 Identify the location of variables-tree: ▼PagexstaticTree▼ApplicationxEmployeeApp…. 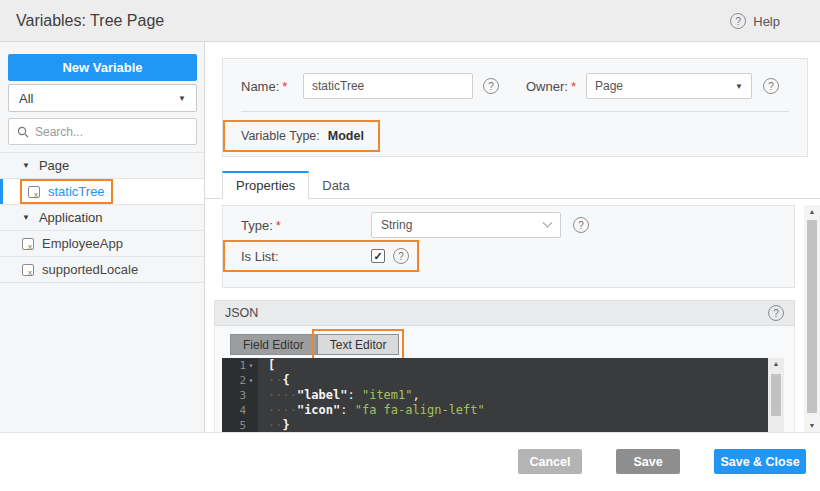
(102, 218).